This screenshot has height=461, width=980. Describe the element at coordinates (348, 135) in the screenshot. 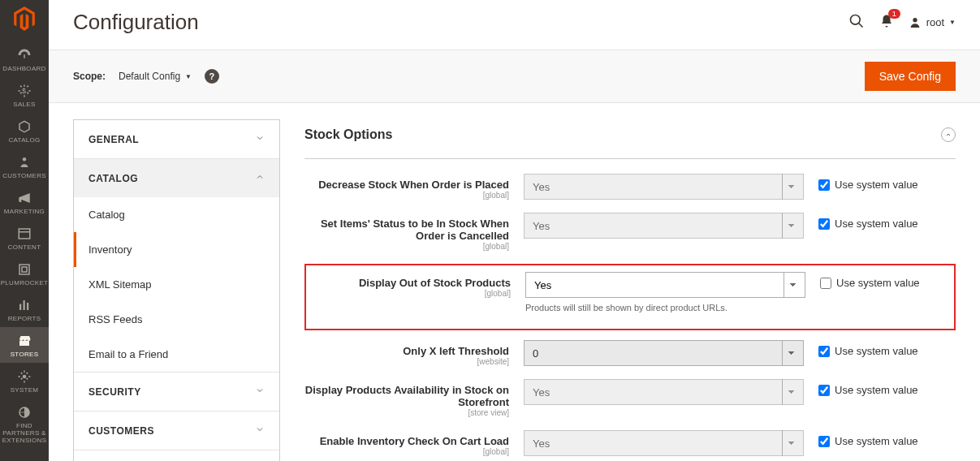

I see `section-heading: Stock Options` at that location.